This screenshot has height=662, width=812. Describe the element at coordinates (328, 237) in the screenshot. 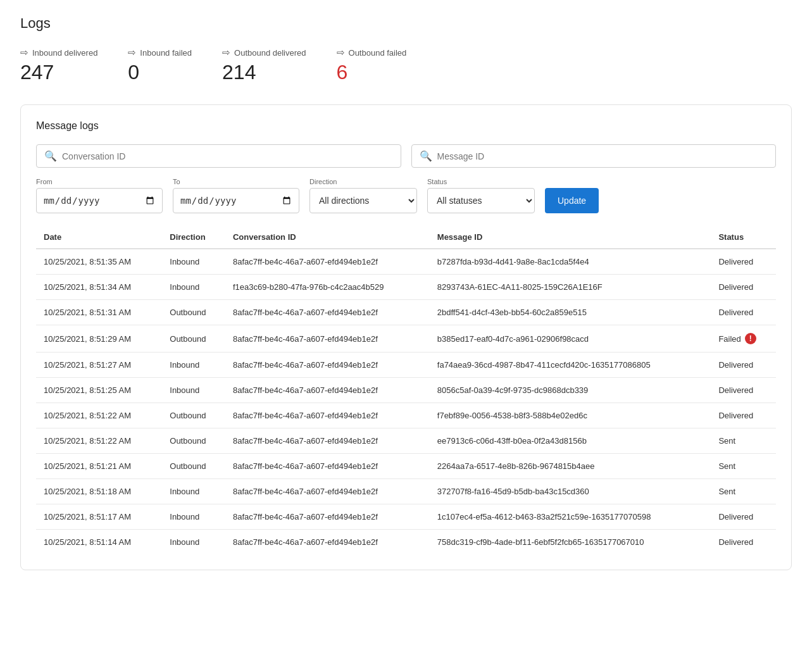

I see `col-header-conversation-id: Conversation ID` at that location.